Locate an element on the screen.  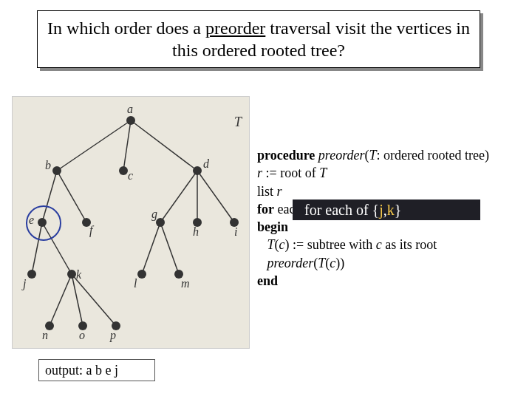
node-j: j is located at coordinates (24, 284).